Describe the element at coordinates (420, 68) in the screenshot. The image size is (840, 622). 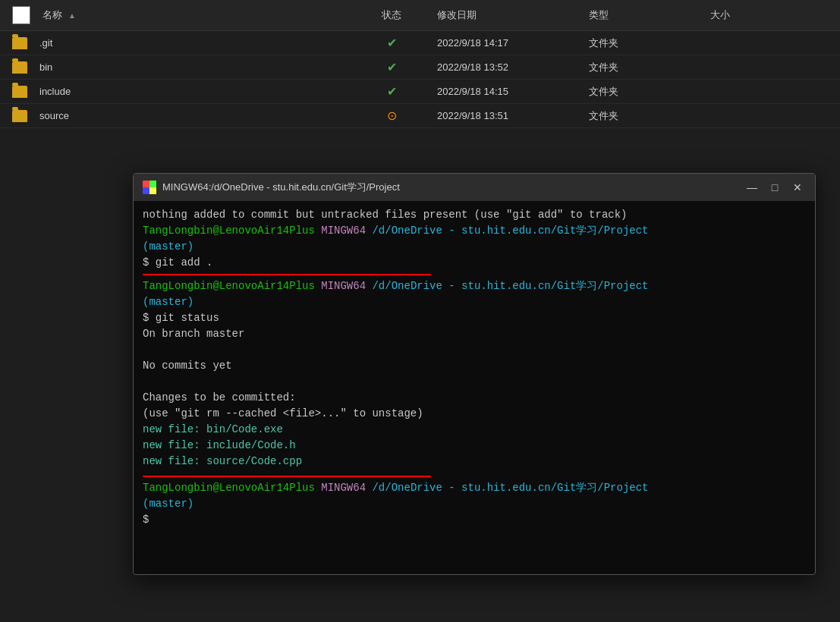
I see `file-row-bin: bin ✔ 2022/9/18 13:52 文件夹` at that location.